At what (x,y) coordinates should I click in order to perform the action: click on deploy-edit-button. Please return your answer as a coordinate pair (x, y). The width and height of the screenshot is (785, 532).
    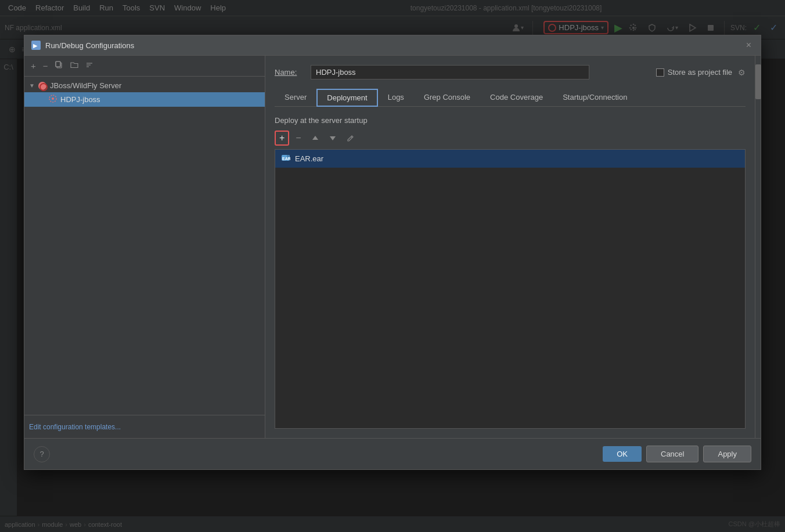
    Looking at the image, I should click on (351, 138).